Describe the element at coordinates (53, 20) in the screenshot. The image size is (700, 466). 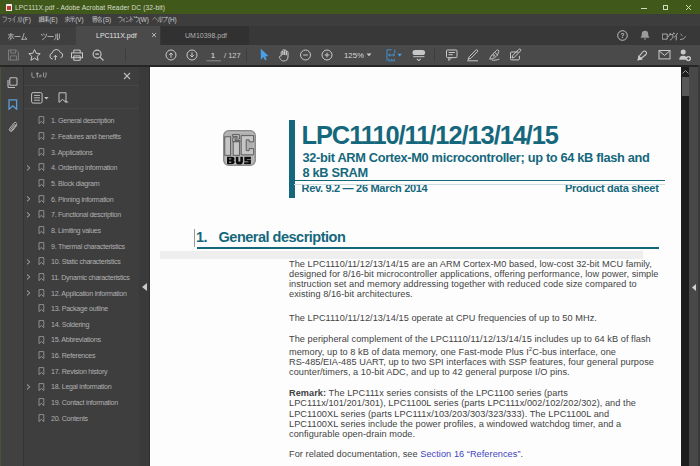
I see `svg-text: (E)` at that location.